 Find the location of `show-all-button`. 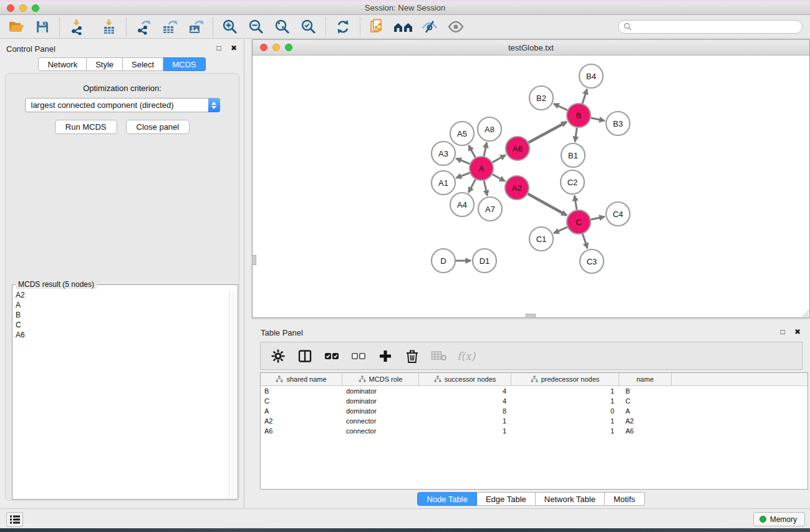

show-all-button is located at coordinates (456, 27).